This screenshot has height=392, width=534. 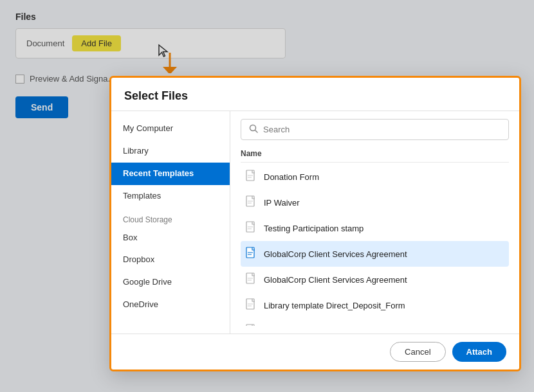 What do you see at coordinates (282, 203) in the screenshot?
I see `file-name: IP Waiver` at bounding box center [282, 203].